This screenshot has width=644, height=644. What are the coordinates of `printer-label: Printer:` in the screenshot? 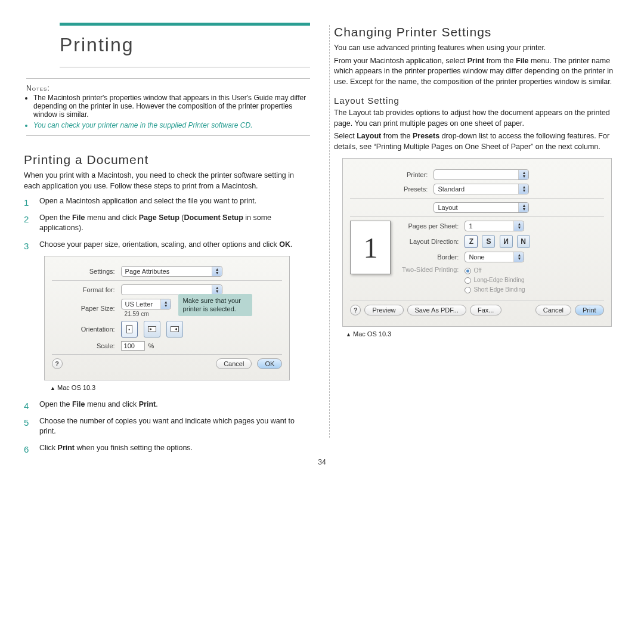 It's located at (392, 175).